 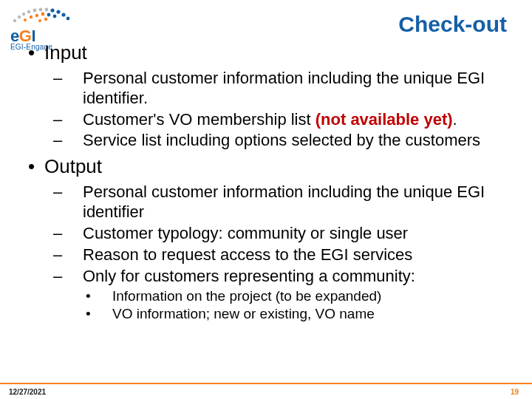 I want to click on heading-input-text: Input, so click(x=66, y=52).